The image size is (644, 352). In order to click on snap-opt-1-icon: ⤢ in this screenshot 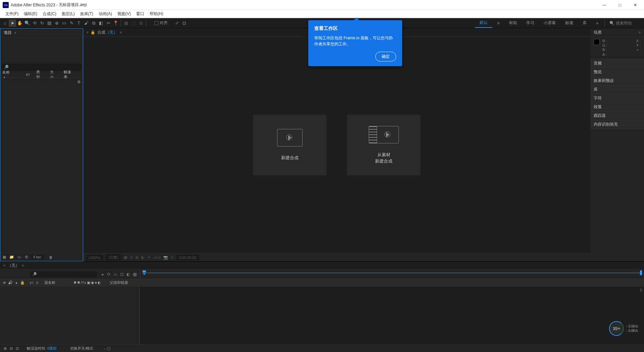, I will do `click(177, 23)`.